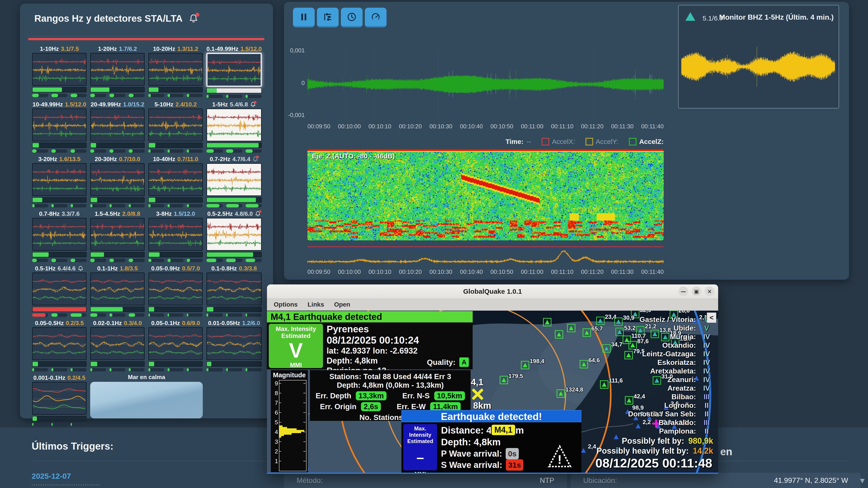 The height and width of the screenshot is (488, 868). Describe the element at coordinates (352, 18) in the screenshot. I see `clock-button` at that location.